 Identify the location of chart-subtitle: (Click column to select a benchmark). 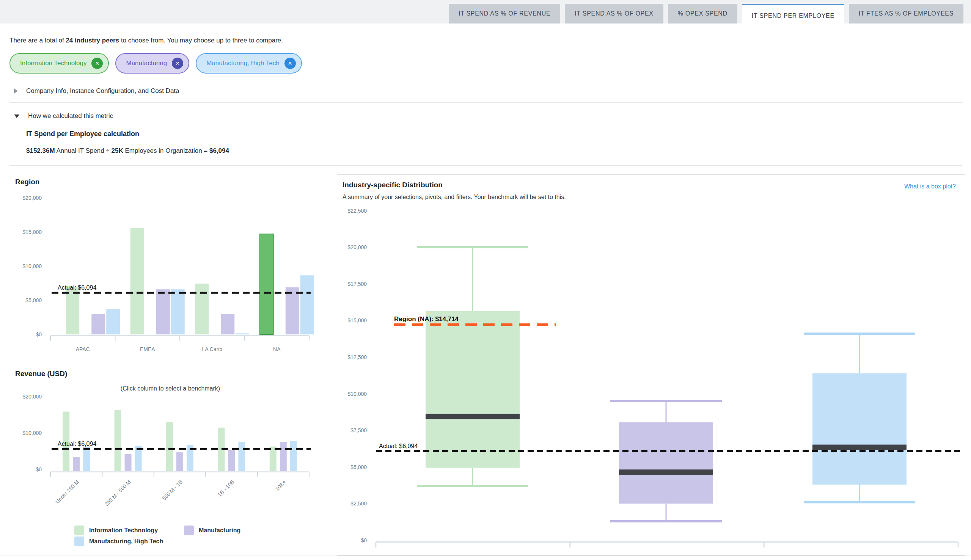
(170, 388).